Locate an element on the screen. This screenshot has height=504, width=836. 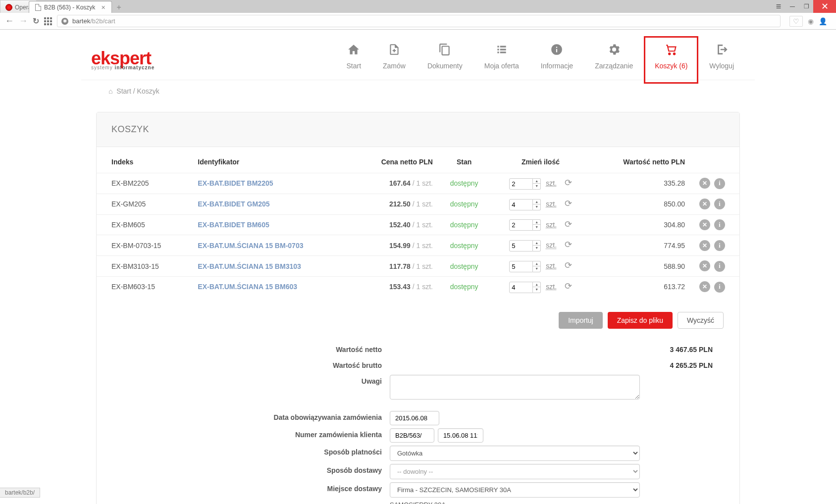
delivery-method-select: -- dowolny -- is located at coordinates (515, 471).